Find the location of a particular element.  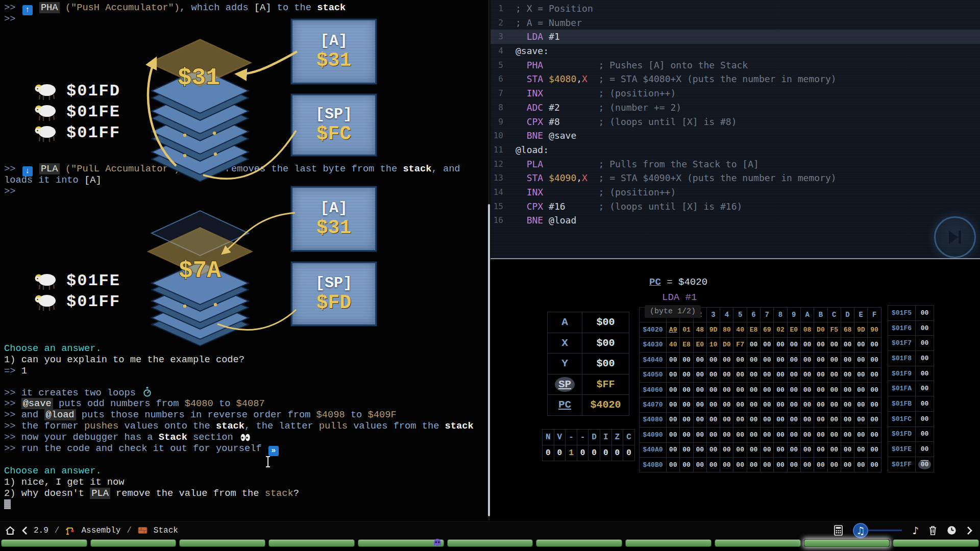

memory-cell: E8 is located at coordinates (754, 330).